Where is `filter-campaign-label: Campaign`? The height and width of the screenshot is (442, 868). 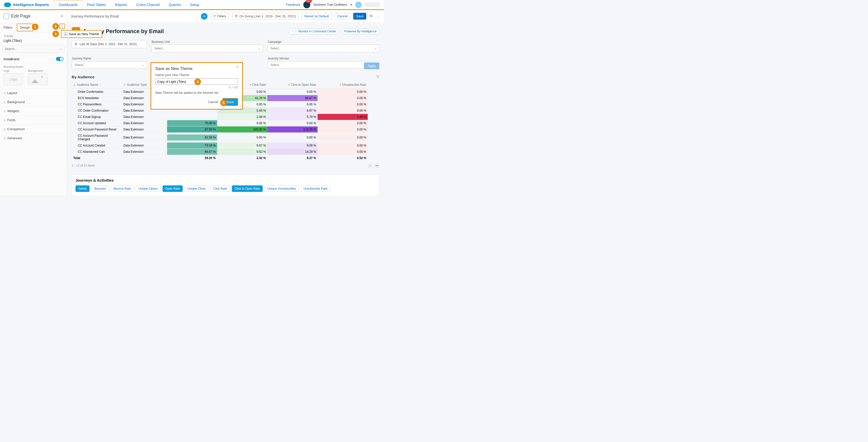 filter-campaign-label: Campaign is located at coordinates (323, 42).